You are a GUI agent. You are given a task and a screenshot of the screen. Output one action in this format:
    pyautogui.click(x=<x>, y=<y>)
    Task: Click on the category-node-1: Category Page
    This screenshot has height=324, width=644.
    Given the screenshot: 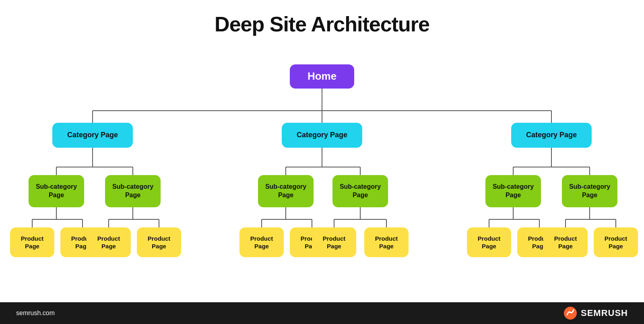 What is the action you would take?
    pyautogui.click(x=93, y=135)
    